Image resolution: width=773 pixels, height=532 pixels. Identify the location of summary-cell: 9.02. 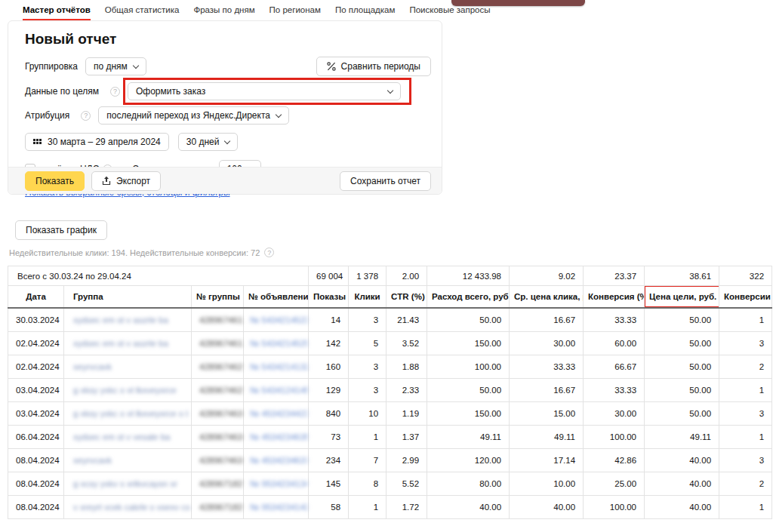
(547, 276).